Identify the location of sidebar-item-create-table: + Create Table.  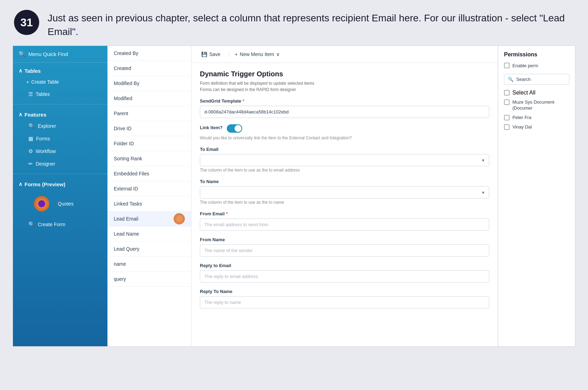
(60, 82).